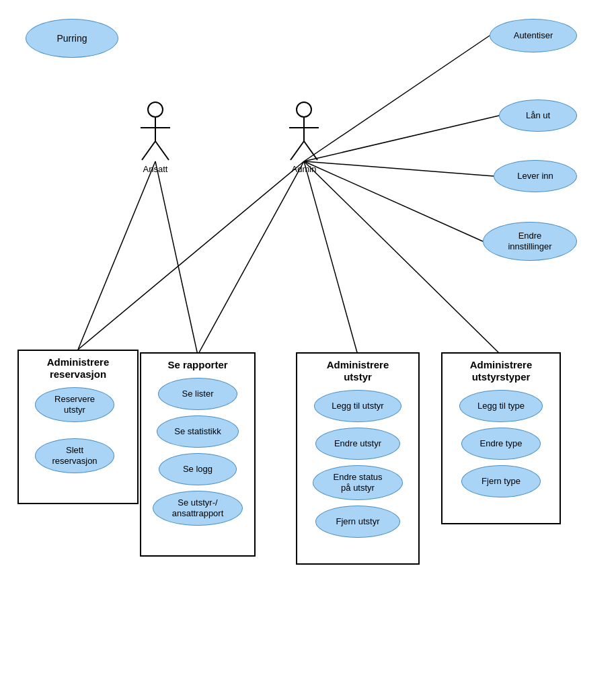 The height and width of the screenshot is (683, 616). I want to click on slett-reservasjon-ellipse: Slettreservasjon, so click(75, 456).